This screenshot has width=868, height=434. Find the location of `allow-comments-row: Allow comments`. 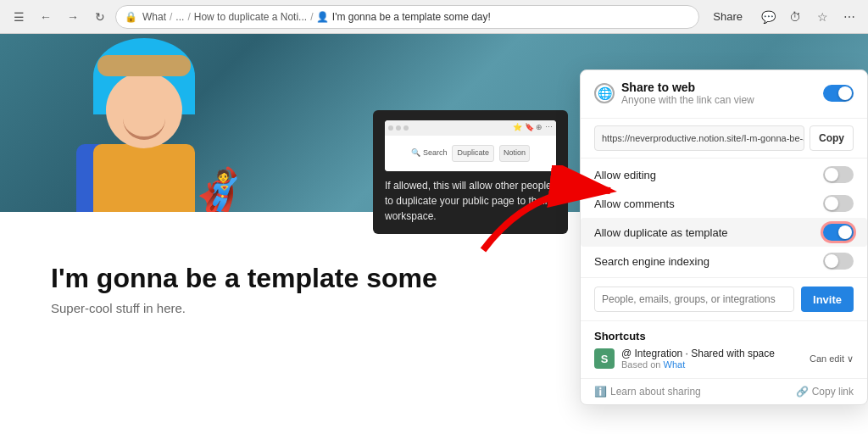

allow-comments-row: Allow comments is located at coordinates (724, 203).